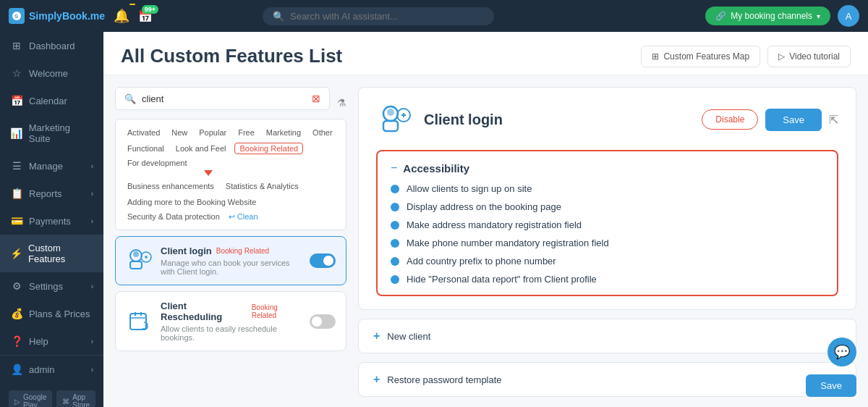 The height and width of the screenshot is (407, 868). I want to click on client-login-card-icon, so click(140, 261).